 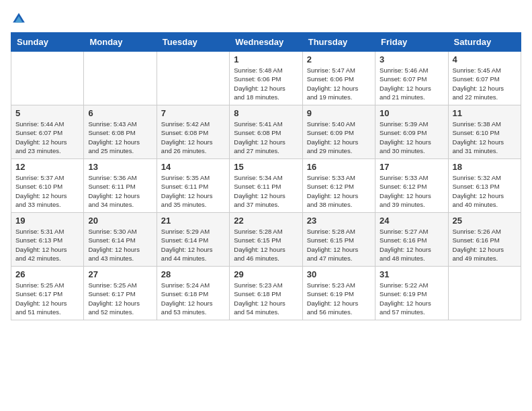 What do you see at coordinates (266, 42) in the screenshot?
I see `header-wednesday: Wednesday` at bounding box center [266, 42].